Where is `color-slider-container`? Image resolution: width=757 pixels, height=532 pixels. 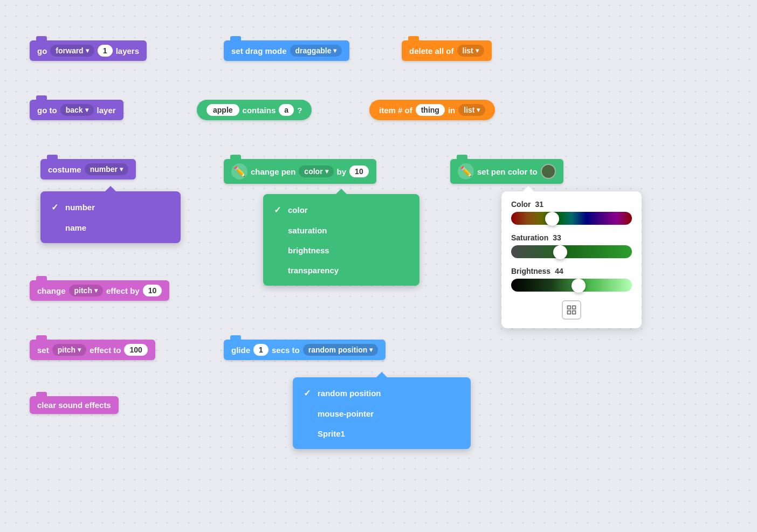 color-slider-container is located at coordinates (572, 219).